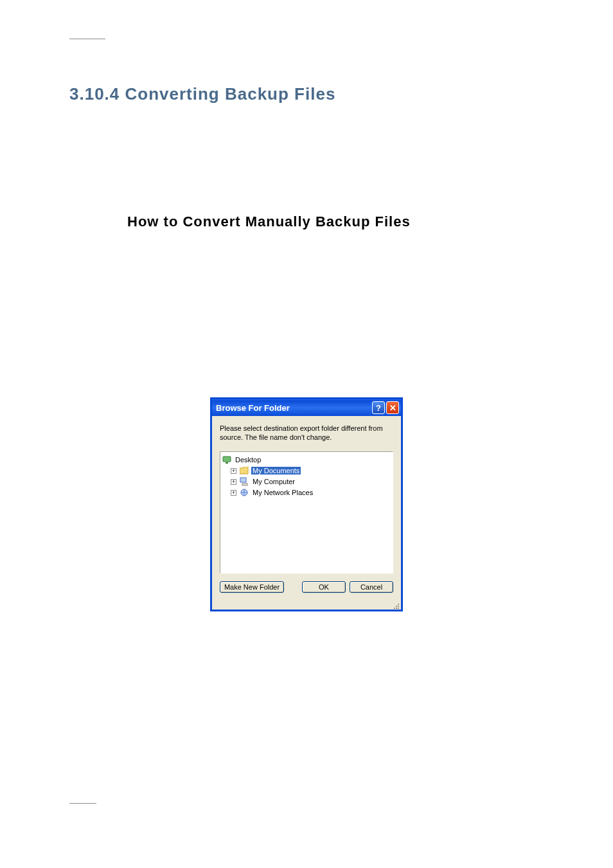 This screenshot has height=868, width=613. I want to click on section-heading: 3.10.4 Converting Backup Files, so click(306, 94).